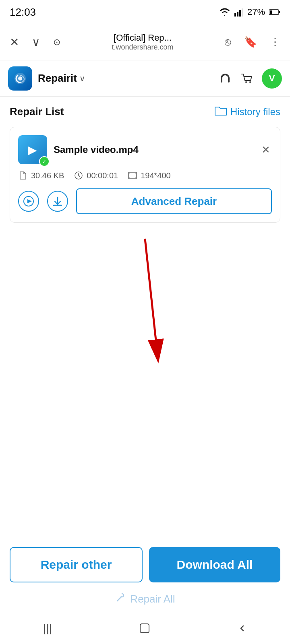 The width and height of the screenshot is (290, 644). What do you see at coordinates (23, 12) in the screenshot?
I see `status-time: 12:03` at bounding box center [23, 12].